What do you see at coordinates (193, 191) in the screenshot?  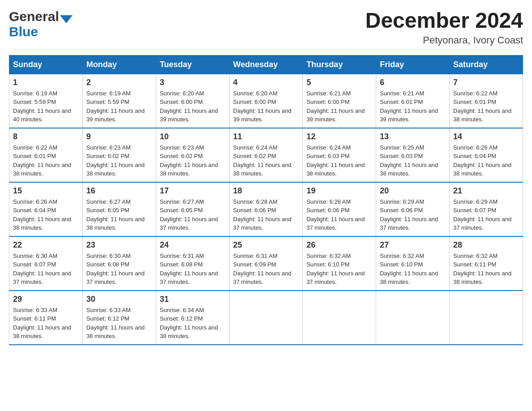 I see `day-number: 17` at bounding box center [193, 191].